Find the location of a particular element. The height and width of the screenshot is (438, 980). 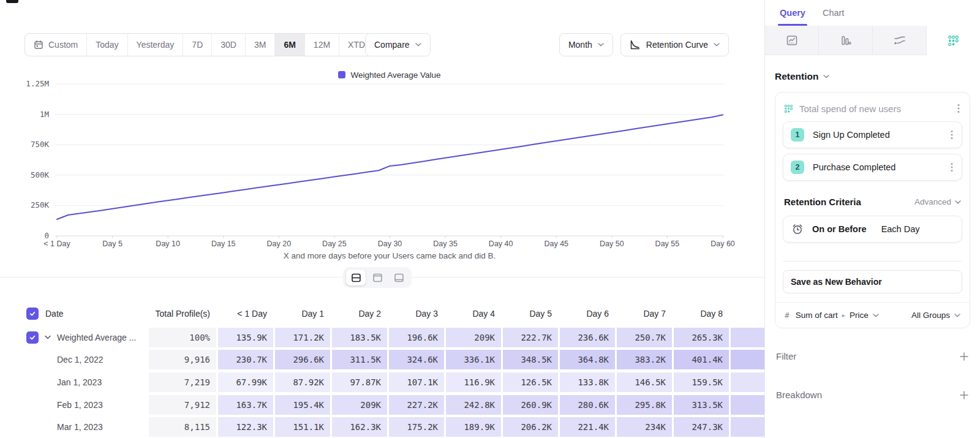

retention-cell: 189.9K is located at coordinates (473, 427).